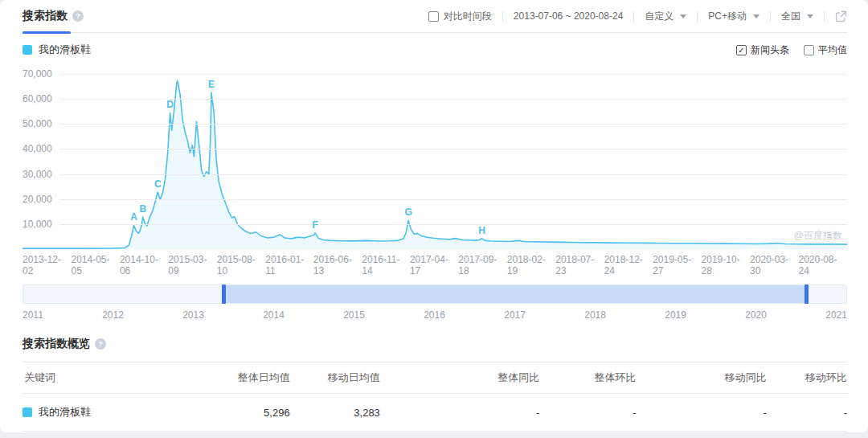  I want to click on tab-search-index-label: 搜索指数, so click(45, 16).